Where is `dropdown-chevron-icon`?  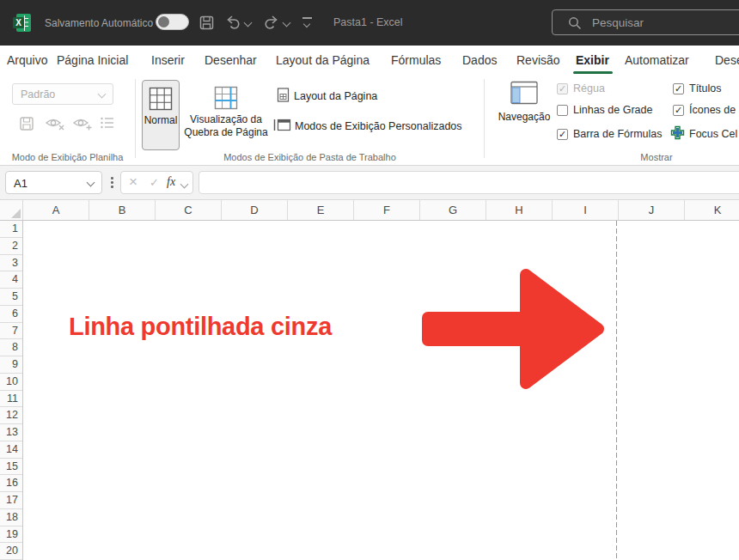 dropdown-chevron-icon is located at coordinates (102, 94).